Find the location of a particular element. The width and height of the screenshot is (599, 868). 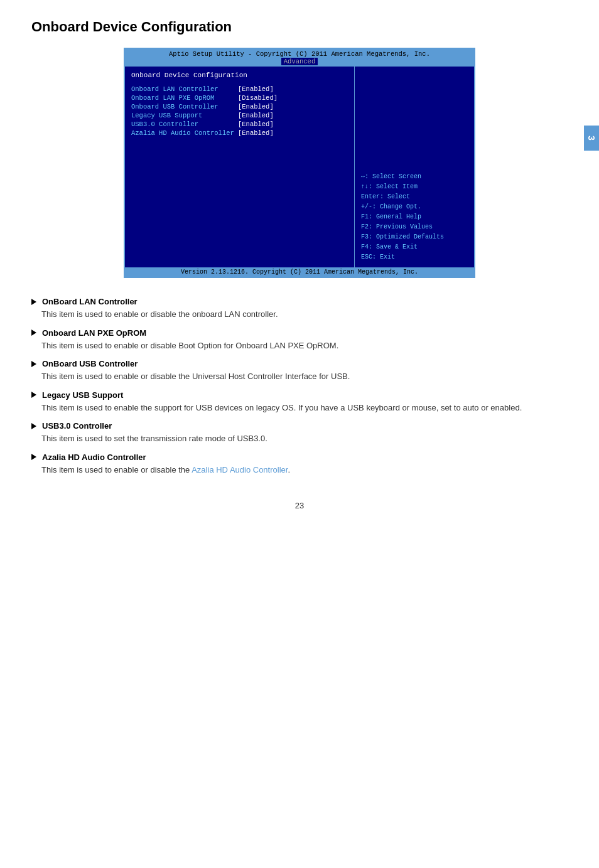

bios-footer: Version 2.13.1216. Copyright (C) 2011 Am… is located at coordinates (300, 272).